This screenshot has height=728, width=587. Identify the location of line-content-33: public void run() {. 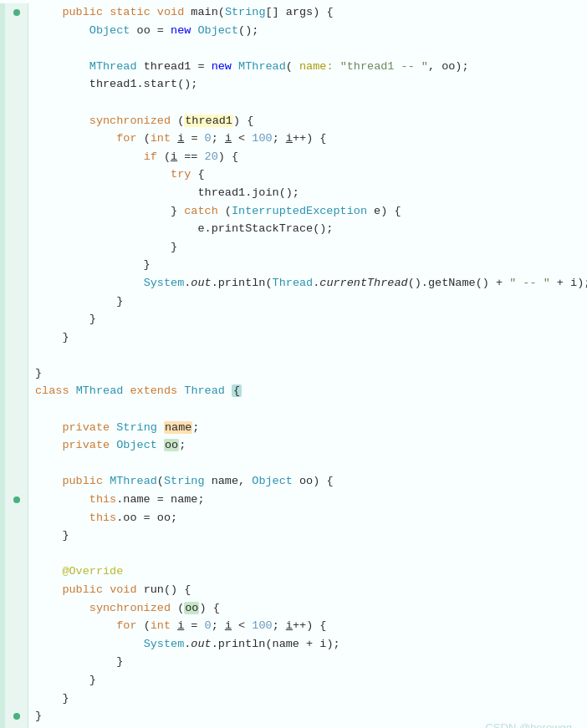
(308, 590).